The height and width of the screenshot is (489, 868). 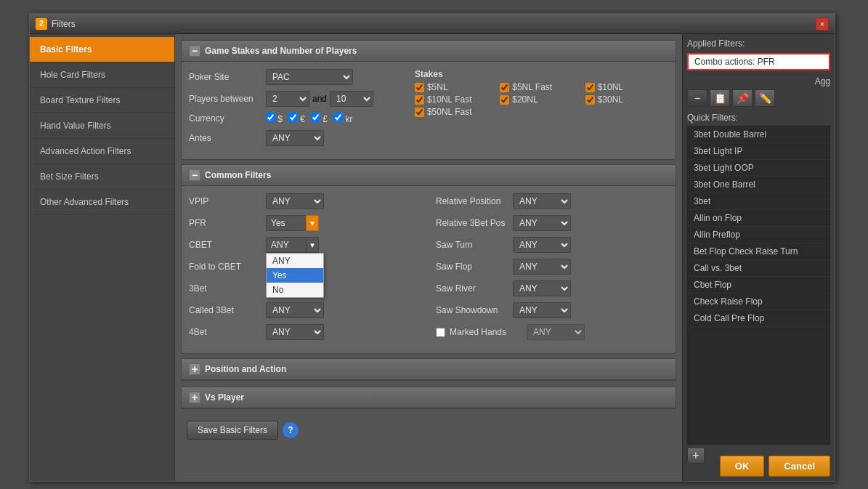 I want to click on panel-copy-button: 📋, so click(x=720, y=98).